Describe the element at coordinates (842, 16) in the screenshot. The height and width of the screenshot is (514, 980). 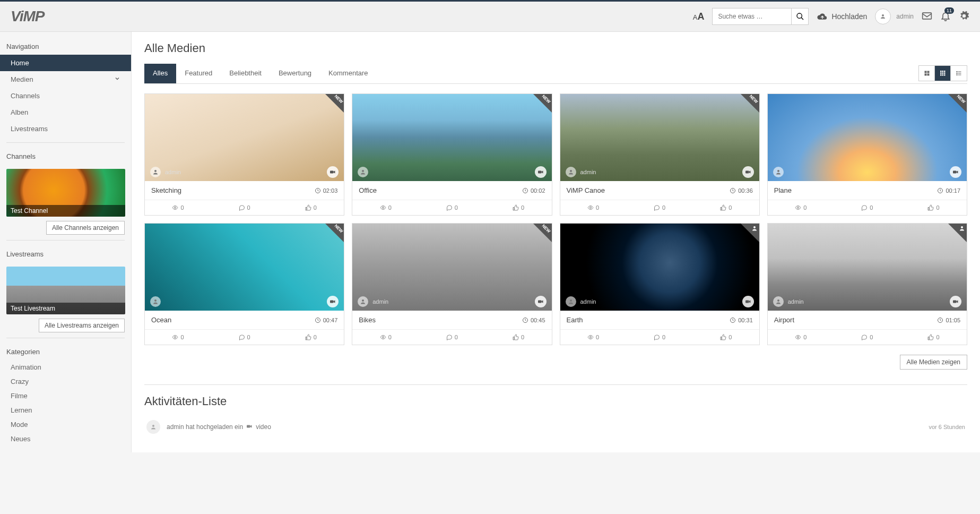
I see `upload-button: Hochladen` at that location.